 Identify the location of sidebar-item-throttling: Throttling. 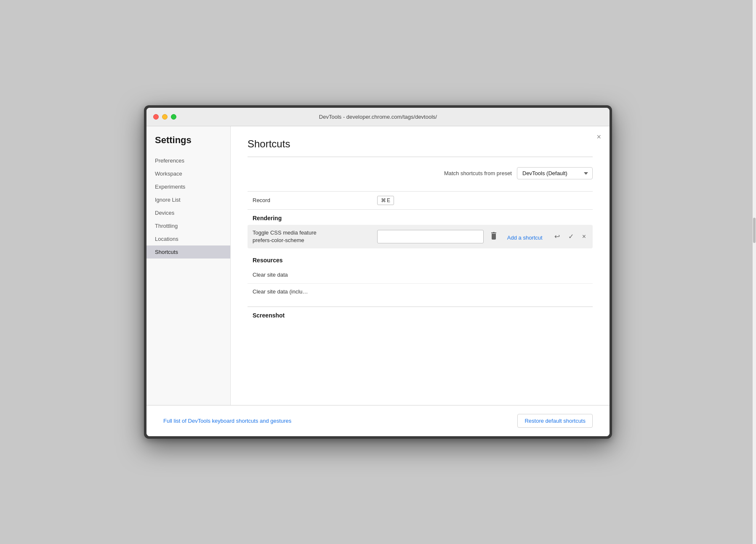
(189, 226).